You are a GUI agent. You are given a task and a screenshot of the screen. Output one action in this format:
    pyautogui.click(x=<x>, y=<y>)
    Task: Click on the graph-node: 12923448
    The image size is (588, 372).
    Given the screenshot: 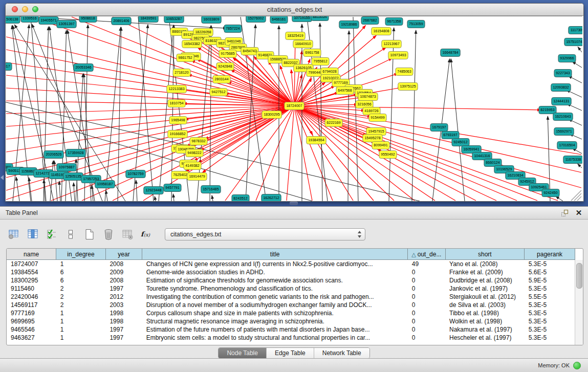 What is the action you would take?
    pyautogui.click(x=154, y=190)
    